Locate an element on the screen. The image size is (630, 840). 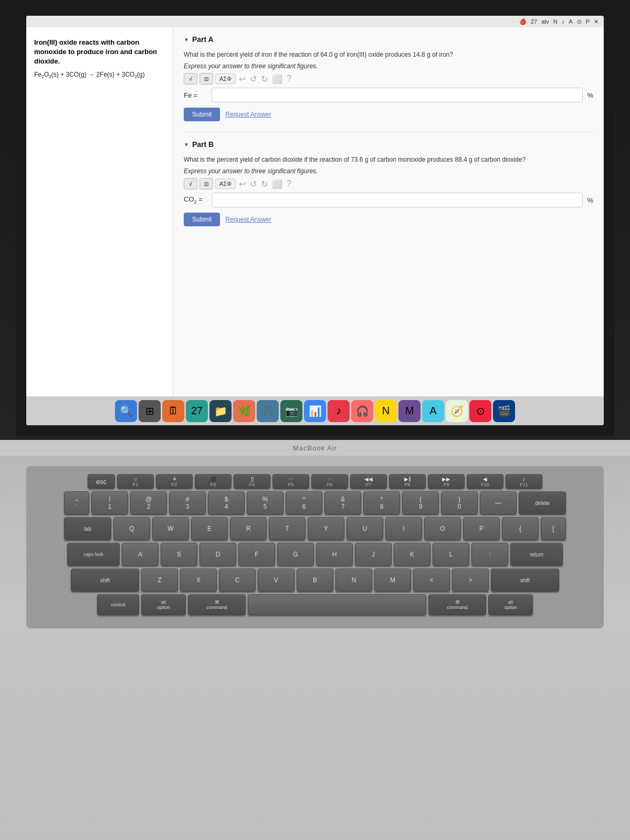
dock-app3: 📁 is located at coordinates (220, 411).